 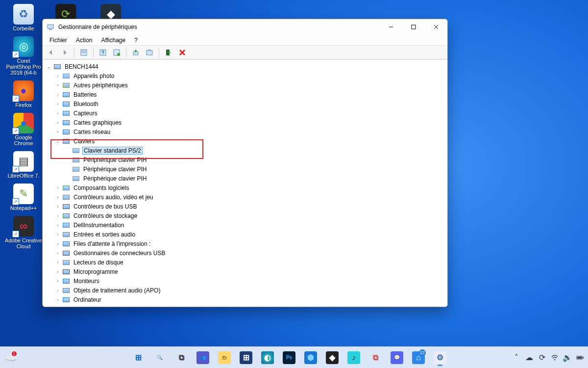 I want to click on tree-row: ›Appareils photo, so click(x=246, y=76).